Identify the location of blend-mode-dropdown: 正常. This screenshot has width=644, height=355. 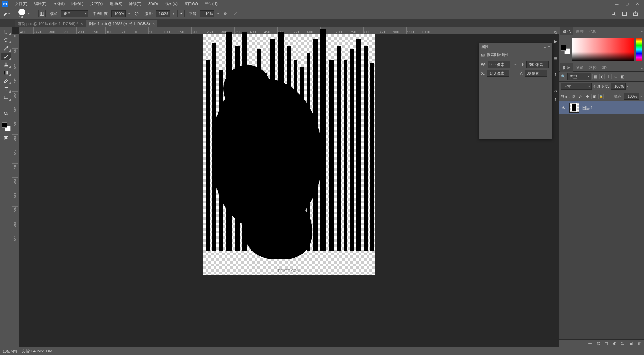
(75, 14).